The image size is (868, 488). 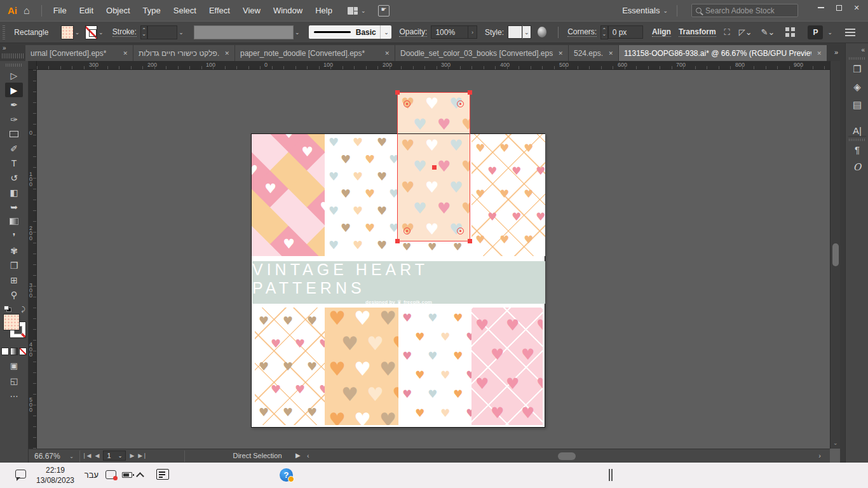 I want to click on selection-handle-top-left, so click(x=398, y=93).